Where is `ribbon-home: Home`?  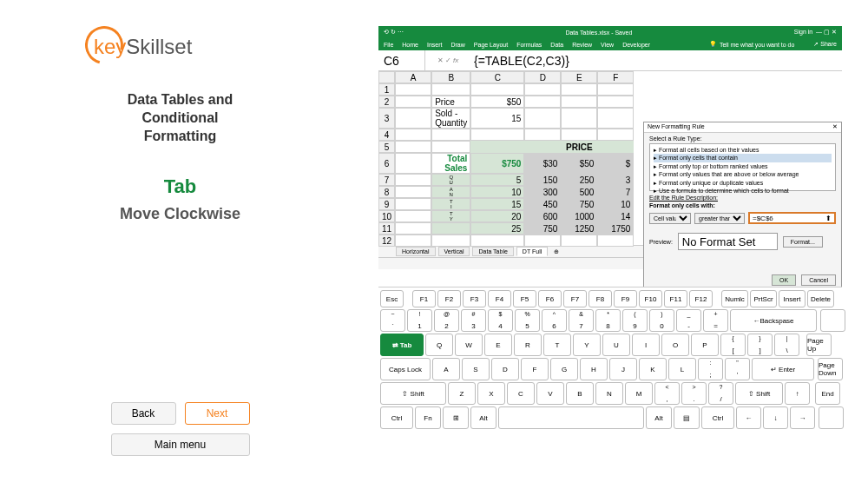 ribbon-home: Home is located at coordinates (410, 45).